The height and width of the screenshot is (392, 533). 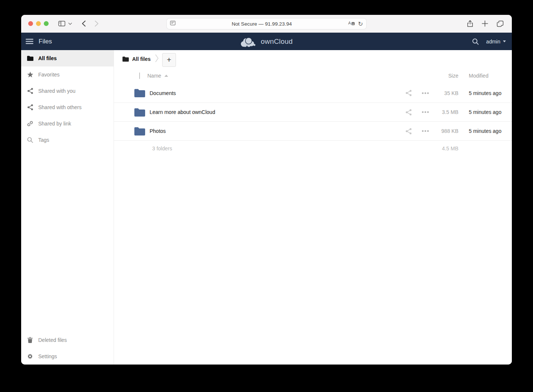 What do you see at coordinates (313, 148) in the screenshot?
I see `file-table-summary: 3 folders 4.5 MB` at bounding box center [313, 148].